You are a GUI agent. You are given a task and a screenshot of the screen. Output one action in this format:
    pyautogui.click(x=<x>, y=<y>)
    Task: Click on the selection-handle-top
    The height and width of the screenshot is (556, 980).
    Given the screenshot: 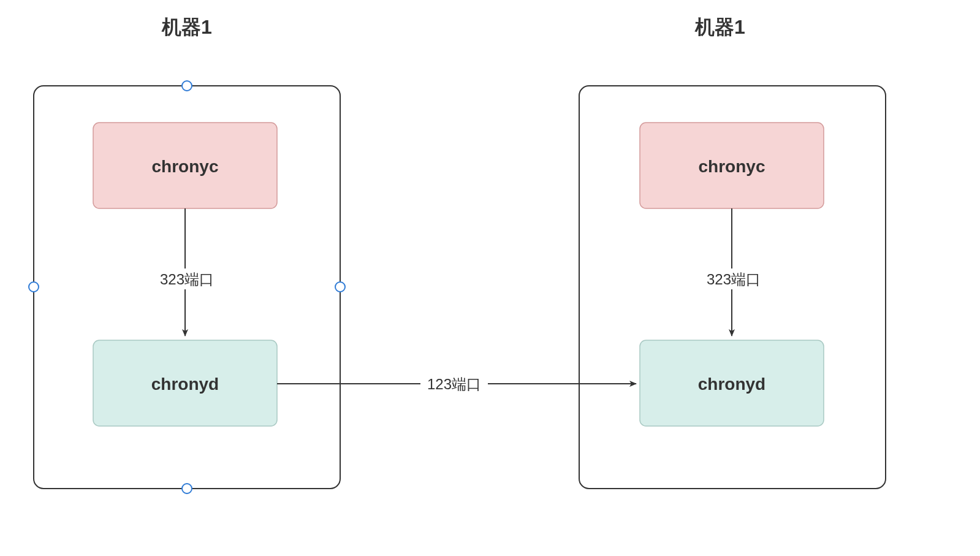 What is the action you would take?
    pyautogui.click(x=187, y=86)
    